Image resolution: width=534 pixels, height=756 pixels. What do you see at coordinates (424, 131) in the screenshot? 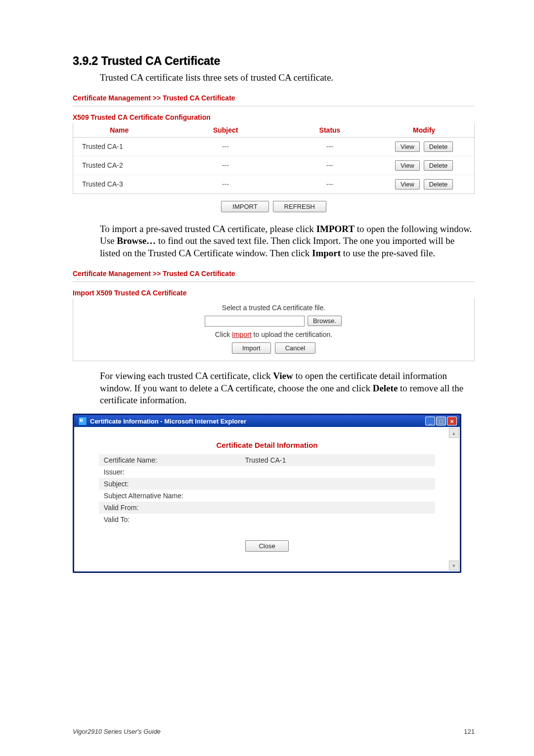
I see `col-modify: Modify` at bounding box center [424, 131].